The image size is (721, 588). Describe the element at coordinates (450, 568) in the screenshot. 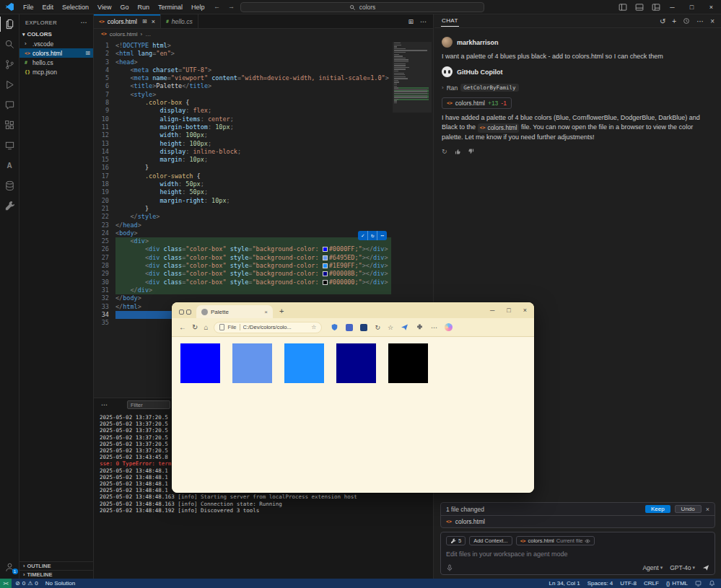

I see `microphone-icon` at that location.